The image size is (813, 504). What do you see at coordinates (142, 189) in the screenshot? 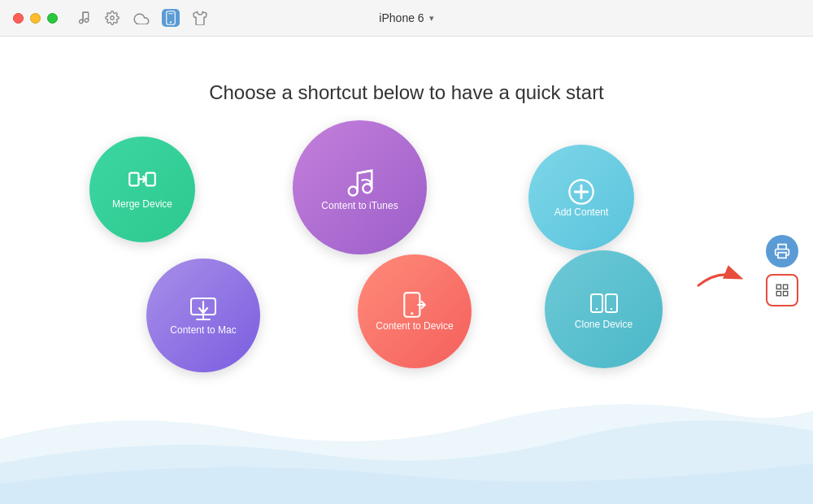
I see `merge-device-button: Merge Device` at bounding box center [142, 189].